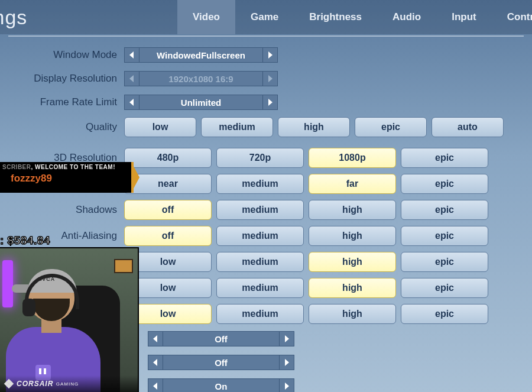  I want to click on selector-frame-rate-limit: Unlimited, so click(201, 102).